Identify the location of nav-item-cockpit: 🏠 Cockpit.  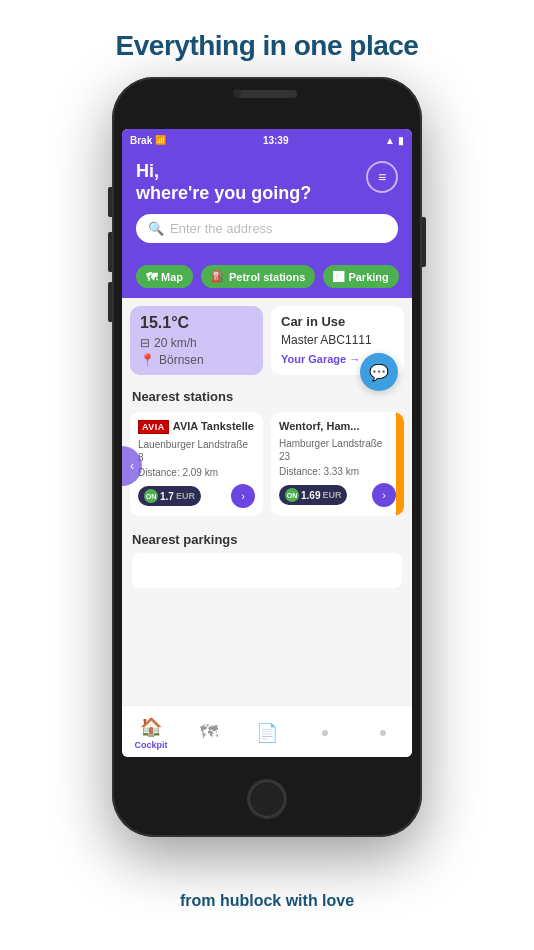
(151, 733).